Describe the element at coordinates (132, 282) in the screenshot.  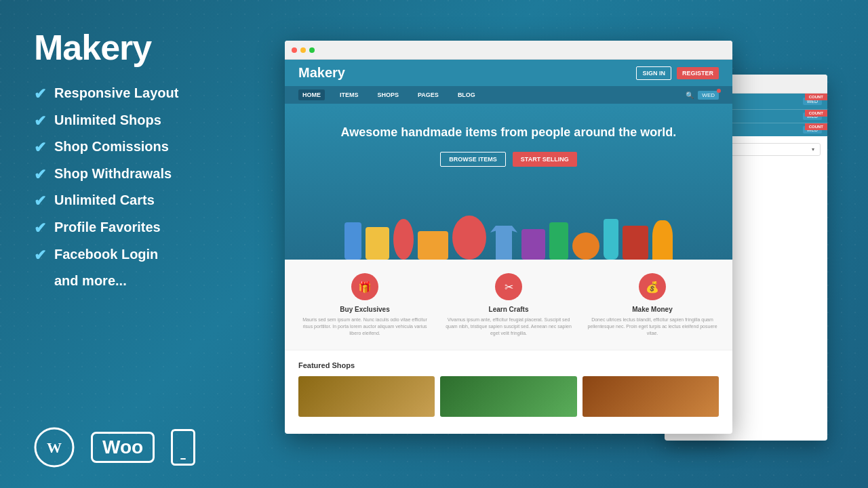
I see `list-item: ✔ and more...` at that location.